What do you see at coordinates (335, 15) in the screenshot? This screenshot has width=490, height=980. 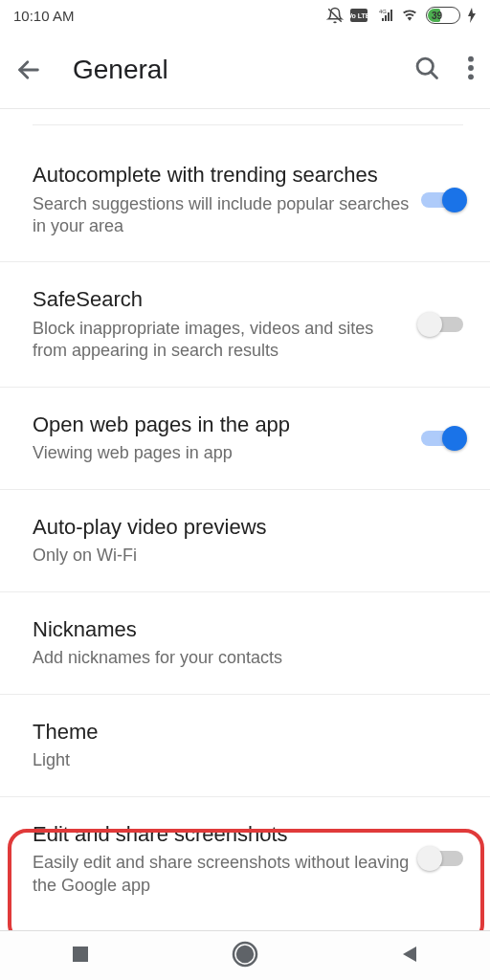 I see `dnd-icon` at bounding box center [335, 15].